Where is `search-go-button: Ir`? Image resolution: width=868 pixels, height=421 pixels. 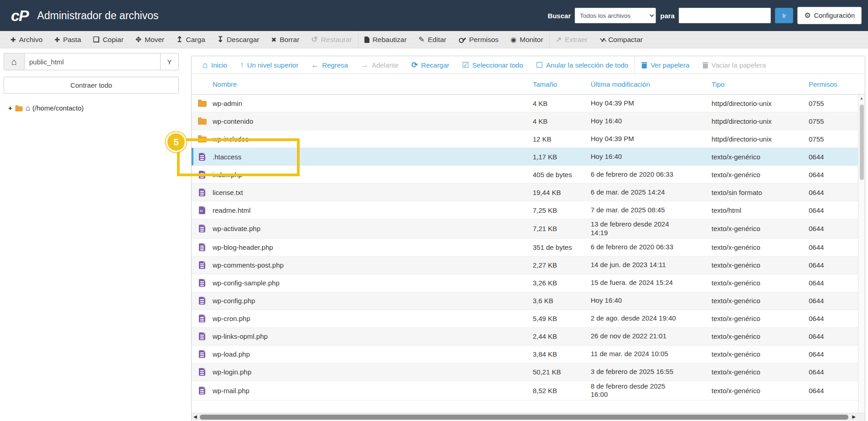
search-go-button: Ir is located at coordinates (784, 16).